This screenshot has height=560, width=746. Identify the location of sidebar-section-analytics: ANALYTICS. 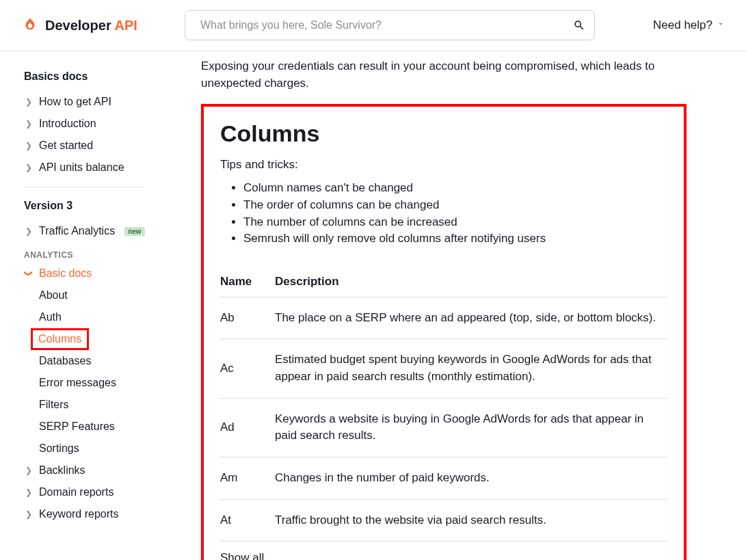
(98, 255).